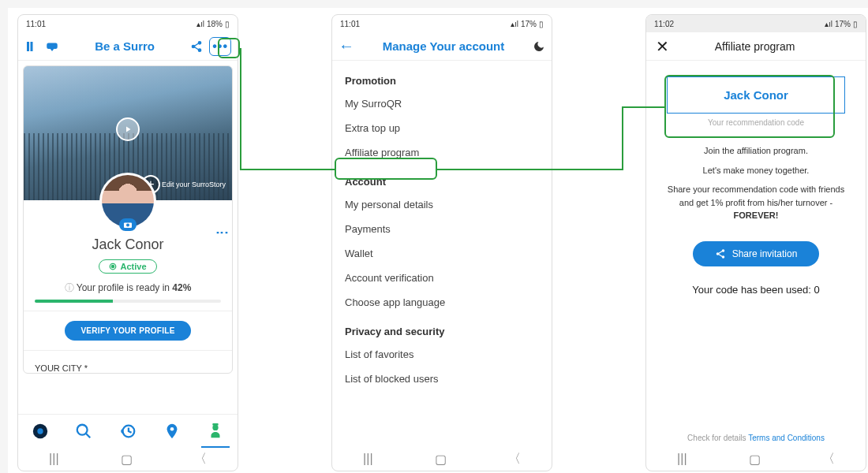 The height and width of the screenshot is (473, 868). I want to click on back-icon: ←, so click(346, 46).